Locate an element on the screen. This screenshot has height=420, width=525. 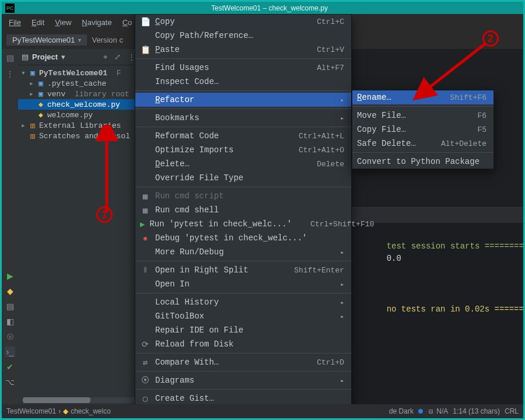
menu-item: Rename…Shift+F6 is located at coordinates (423, 97).